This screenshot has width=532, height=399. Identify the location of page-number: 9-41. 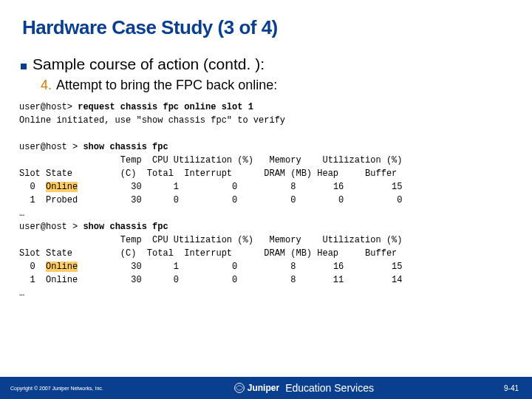
(518, 389).